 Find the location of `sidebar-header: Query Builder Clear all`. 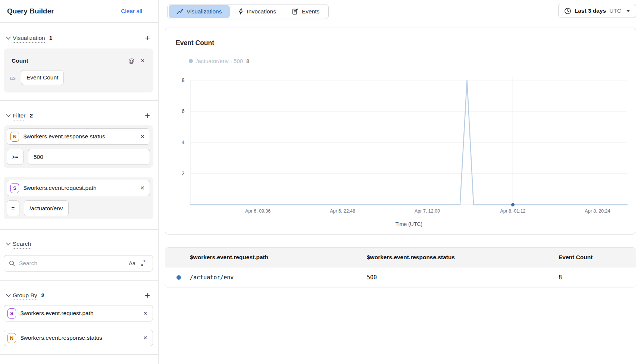

sidebar-header: Query Builder Clear all is located at coordinates (79, 11).